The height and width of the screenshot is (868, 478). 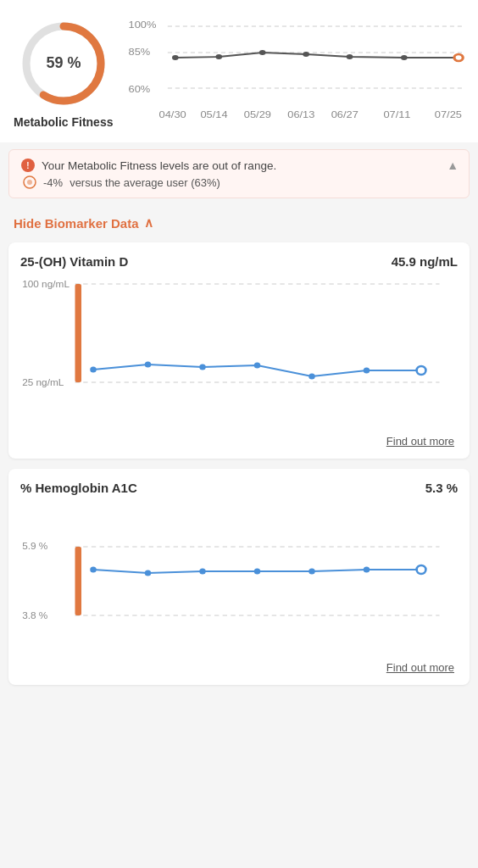 I want to click on biomarker-header-vitamin-d: 25-(OH) Vitamin D 45.9 ng/mL, so click(x=239, y=261).